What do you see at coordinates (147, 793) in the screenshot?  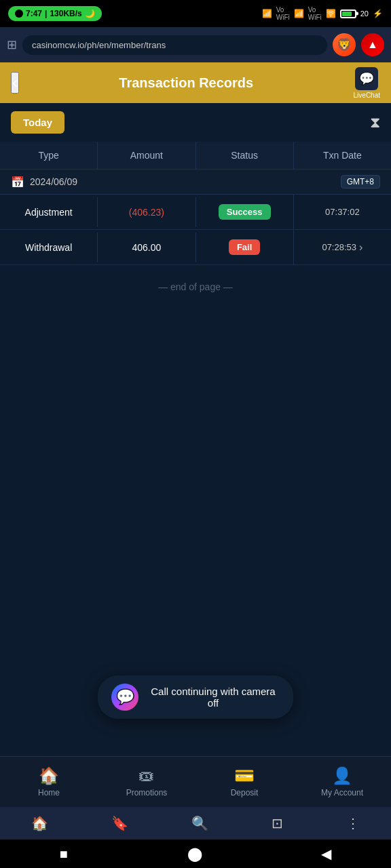 I see `nav-promotions-label: Promotions` at bounding box center [147, 793].